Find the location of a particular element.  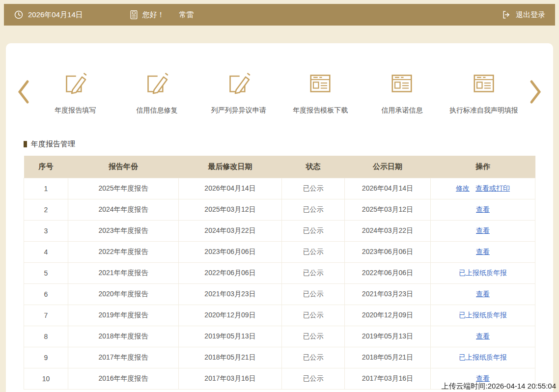

report-year: 2021年年度报告 is located at coordinates (124, 273).